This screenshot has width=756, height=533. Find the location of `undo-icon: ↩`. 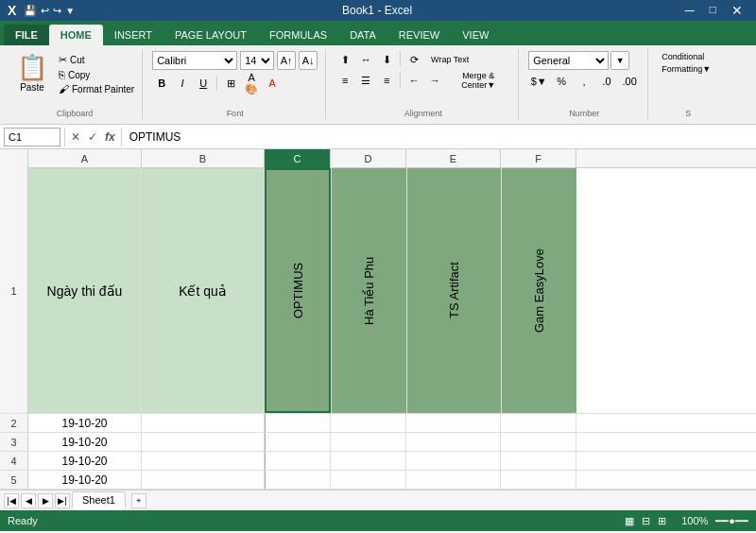

undo-icon: ↩ is located at coordinates (45, 11).